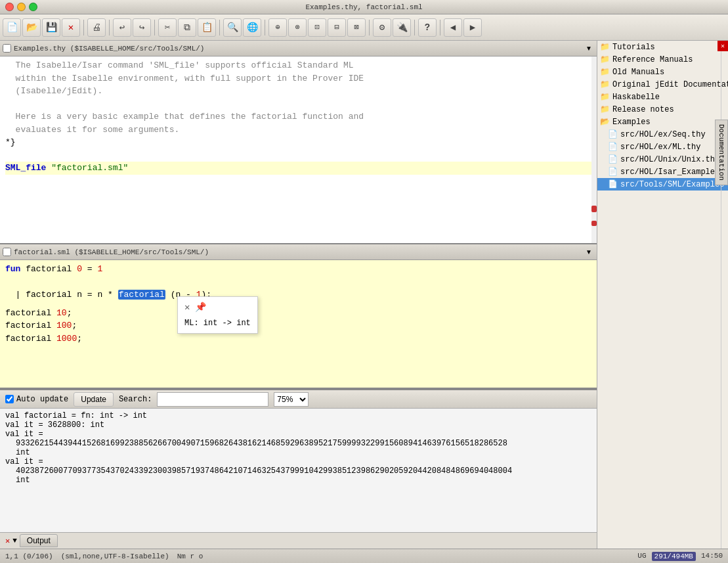  What do you see at coordinates (723, 46) in the screenshot?
I see `sidebar-error-button: ✕` at bounding box center [723, 46].